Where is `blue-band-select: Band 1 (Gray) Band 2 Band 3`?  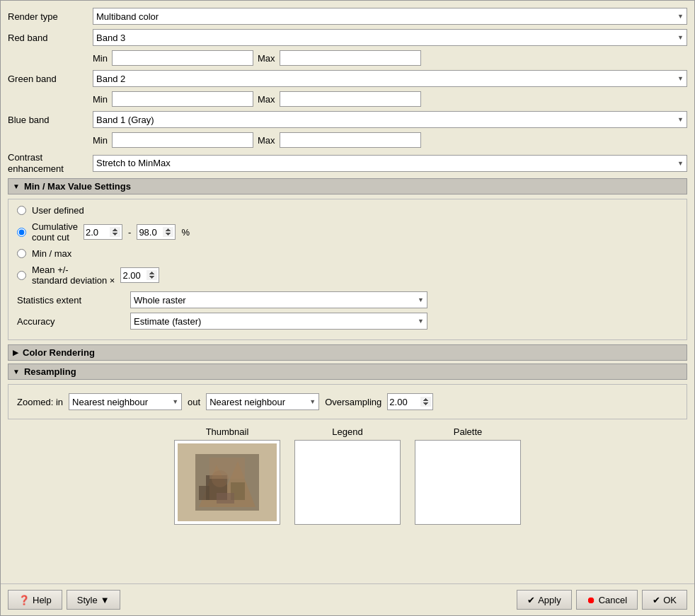
blue-band-select: Band 1 (Gray) Band 2 Band 3 is located at coordinates (390, 120).